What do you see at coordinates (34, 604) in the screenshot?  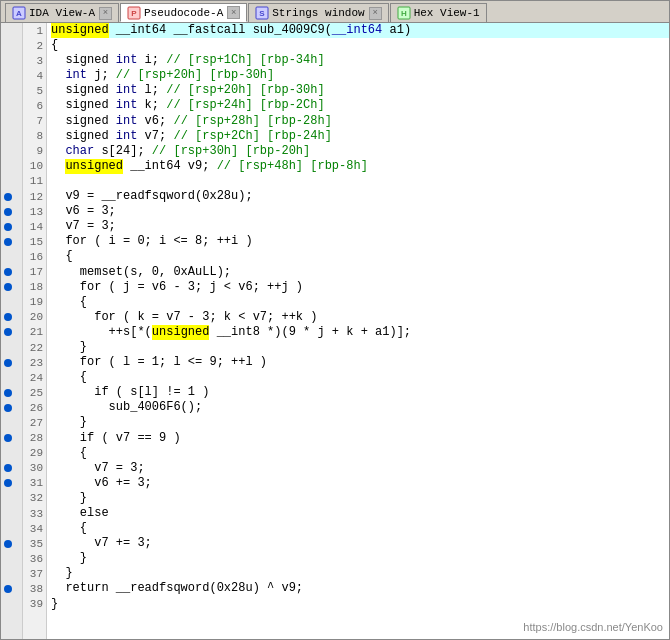 I see `line-number-39: 39` at bounding box center [34, 604].